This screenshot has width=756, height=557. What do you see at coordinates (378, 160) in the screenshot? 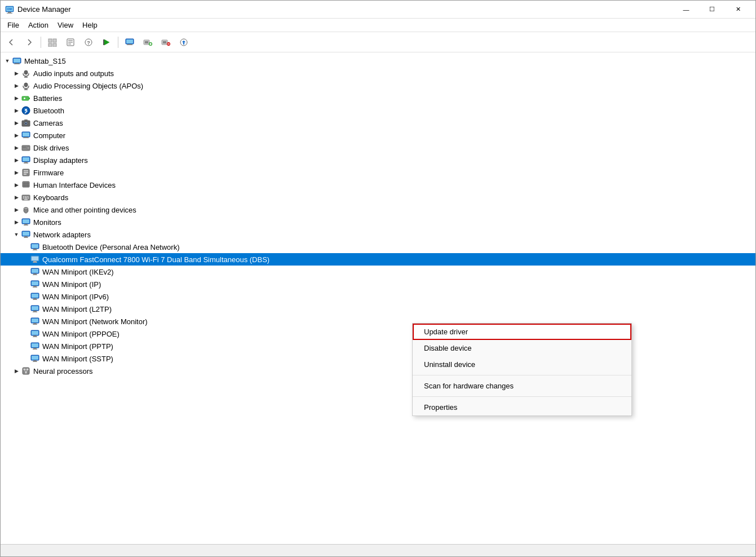
I see `tree-item-display: ▶ Display adapters` at bounding box center [378, 160].